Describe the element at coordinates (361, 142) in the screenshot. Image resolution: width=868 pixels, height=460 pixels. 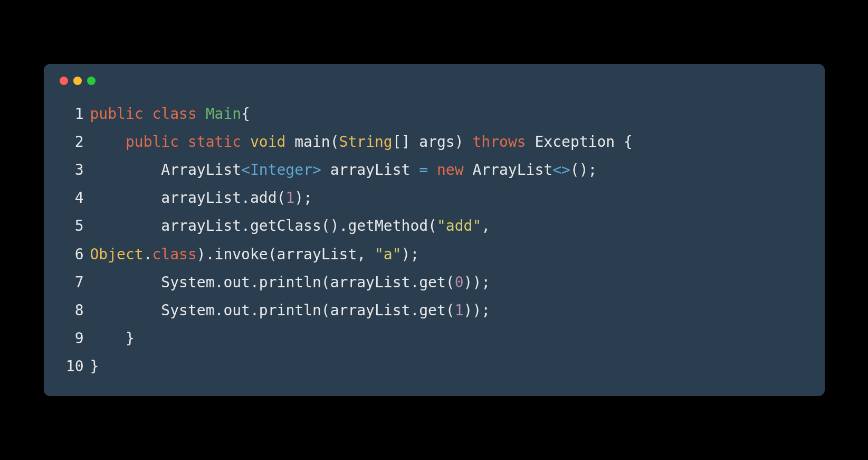
I see `line-content: public static void main(String[] args) t…` at that location.